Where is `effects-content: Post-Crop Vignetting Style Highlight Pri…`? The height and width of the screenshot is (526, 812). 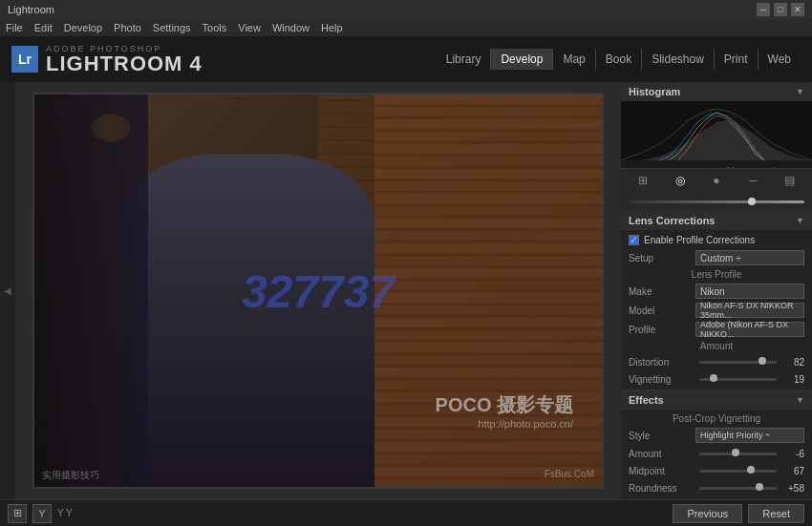
effects-content: Post-Crop Vignetting Style Highlight Pri… is located at coordinates (716, 454).